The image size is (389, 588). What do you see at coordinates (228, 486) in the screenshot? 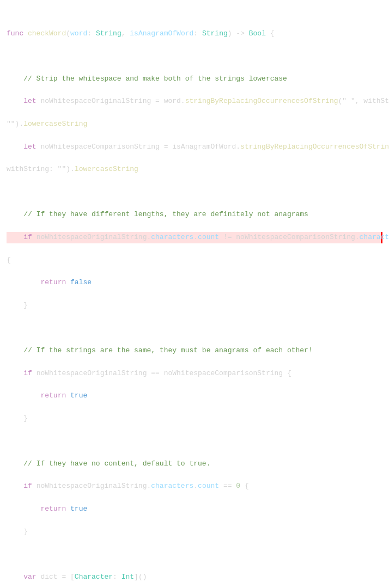
I see `code-token: ==` at bounding box center [228, 486].